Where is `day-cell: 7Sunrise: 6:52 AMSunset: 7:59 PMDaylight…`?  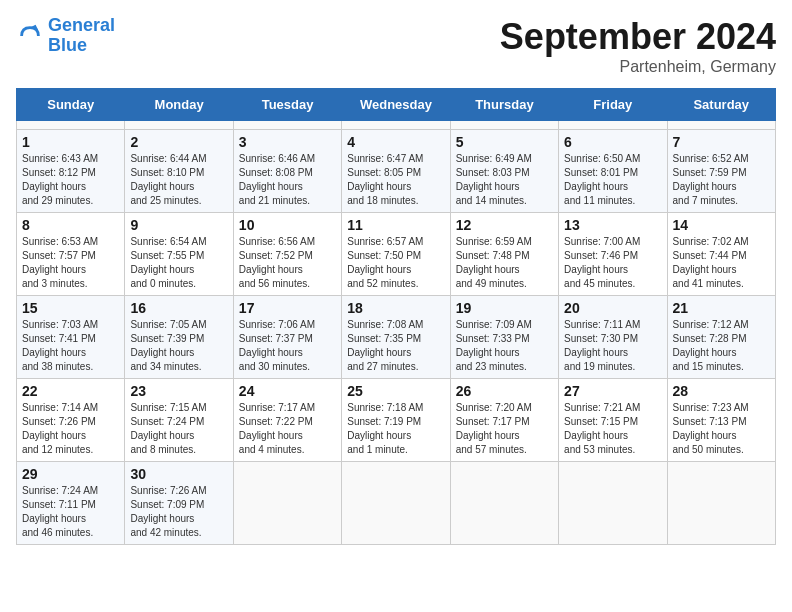 day-cell: 7Sunrise: 6:52 AMSunset: 7:59 PMDaylight… is located at coordinates (721, 172).